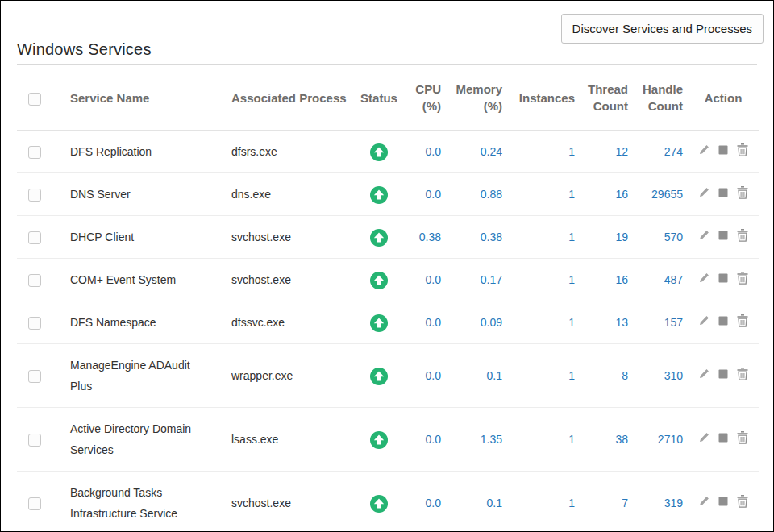 This screenshot has width=774, height=532. What do you see at coordinates (660, 195) in the screenshot?
I see `handle-count-cell: 29655` at bounding box center [660, 195].